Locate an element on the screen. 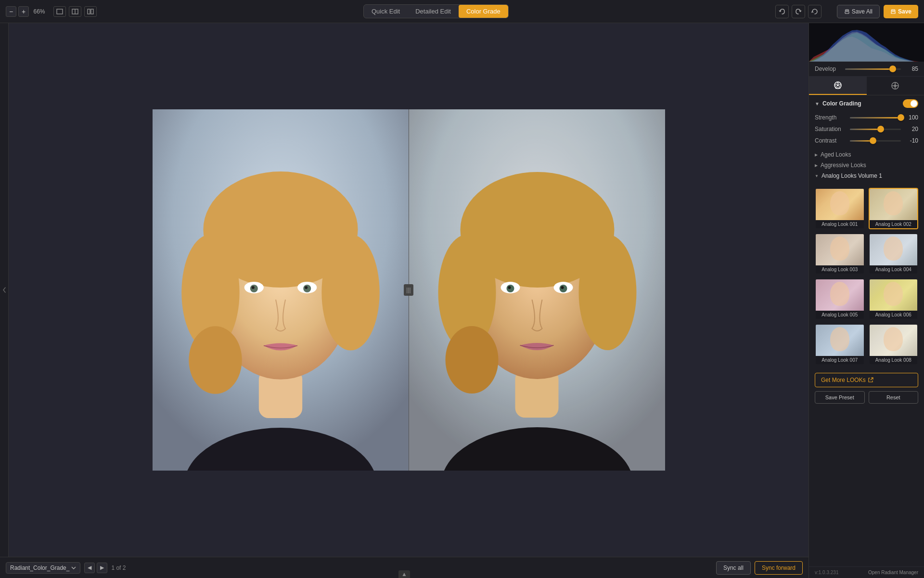 Image resolution: width=924 pixels, height=578 pixels. histogram is located at coordinates (866, 42).